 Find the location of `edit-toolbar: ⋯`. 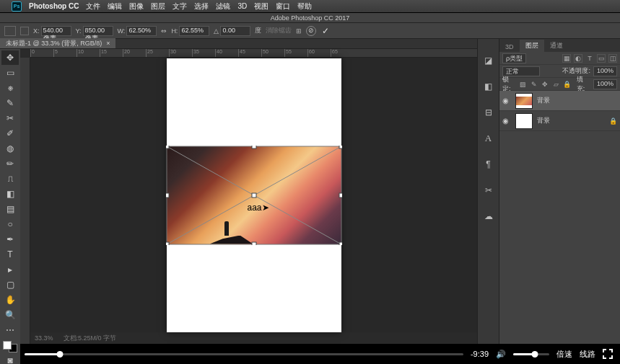

edit-toolbar: ⋯ is located at coordinates (10, 330).